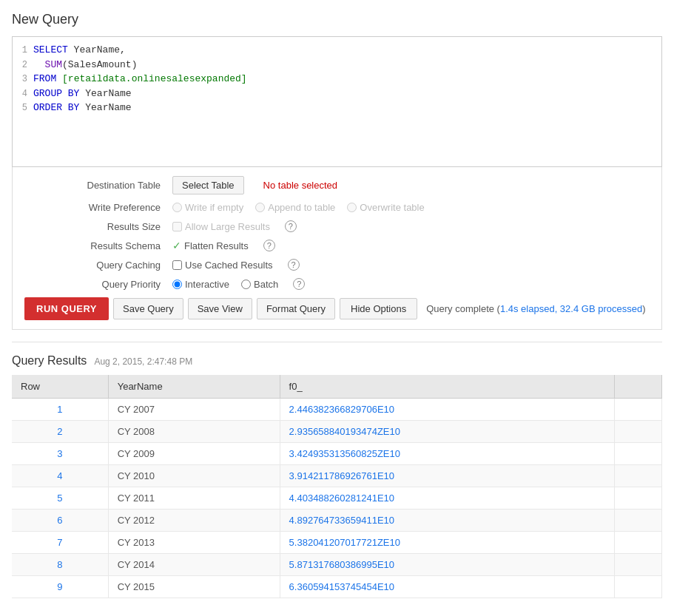 The image size is (674, 616). I want to click on table-row: 5 CY 2011 4.403488260281241E10, so click(337, 498).